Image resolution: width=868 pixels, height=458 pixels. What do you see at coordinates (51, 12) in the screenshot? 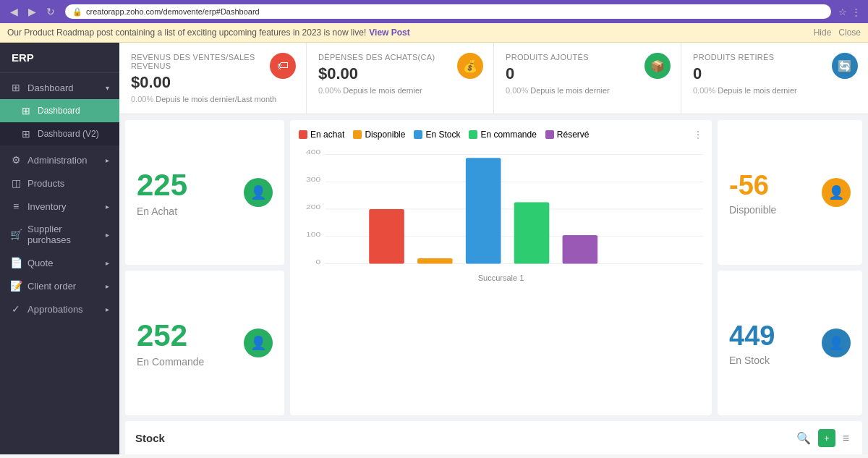
I see `nav-refresh-button: ↻` at bounding box center [51, 12].